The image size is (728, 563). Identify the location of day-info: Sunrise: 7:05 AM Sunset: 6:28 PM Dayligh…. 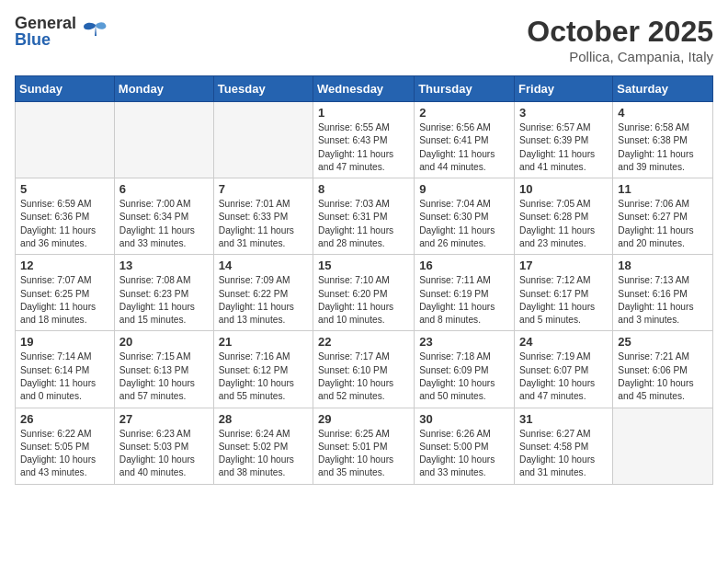
(563, 224).